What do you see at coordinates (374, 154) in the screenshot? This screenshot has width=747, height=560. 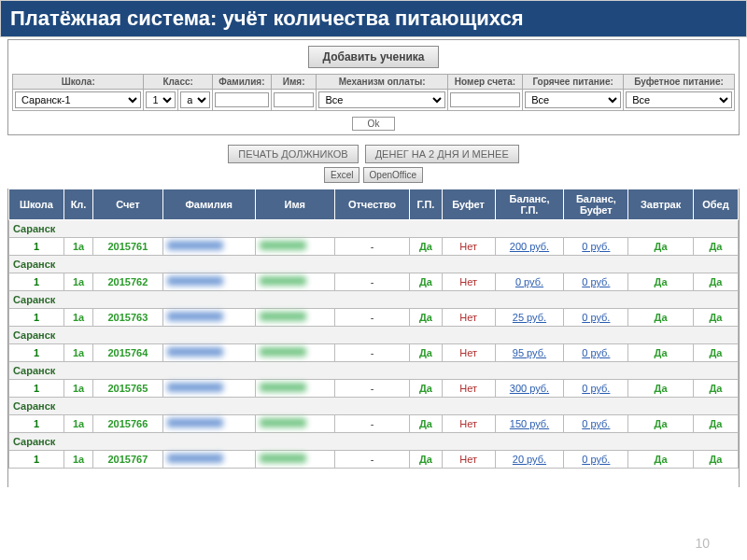 I see `actions-row: ПЕЧАТЬ ДОЛЖНИКОВ ДЕНЕГ НА 2 ДНЯ И МЕНЕЕ` at bounding box center [374, 154].